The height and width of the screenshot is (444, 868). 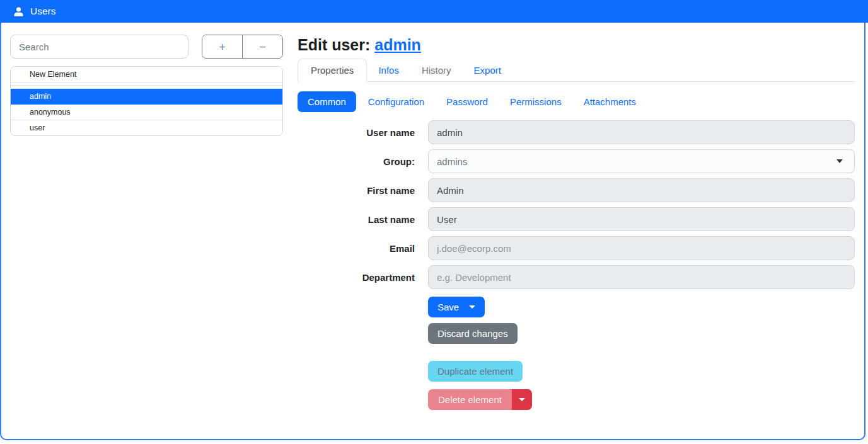 What do you see at coordinates (363, 190) in the screenshot?
I see `firstname-label: First name` at bounding box center [363, 190].